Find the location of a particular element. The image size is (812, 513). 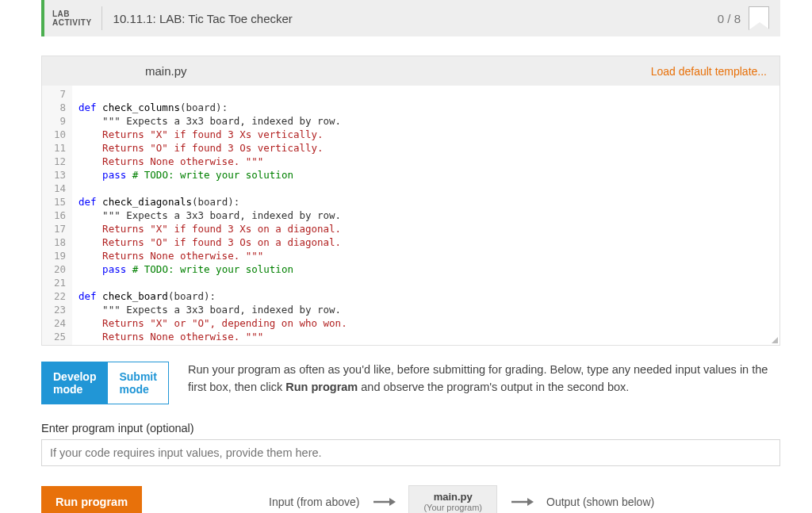

bookmark-icon is located at coordinates (759, 18).